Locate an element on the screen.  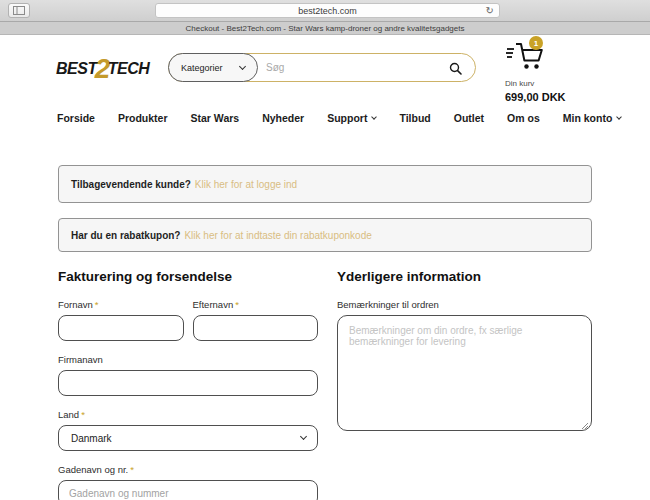
efternavn-label: Efternavn* is located at coordinates (256, 304).